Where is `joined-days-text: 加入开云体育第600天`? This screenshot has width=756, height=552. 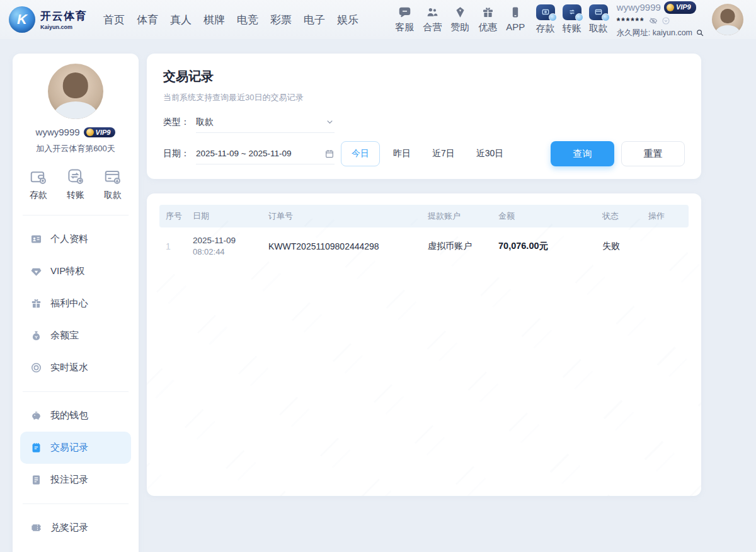 joined-days-text: 加入开云体育第600天 is located at coordinates (76, 149).